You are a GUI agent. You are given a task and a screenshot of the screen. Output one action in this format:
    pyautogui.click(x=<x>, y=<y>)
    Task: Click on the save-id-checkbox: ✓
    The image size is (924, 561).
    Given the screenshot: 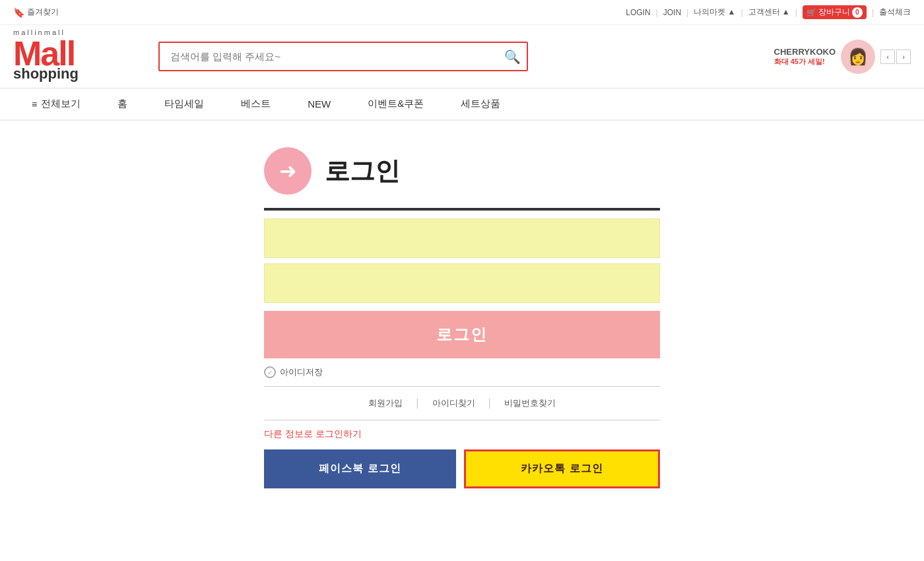 What is the action you would take?
    pyautogui.click(x=270, y=372)
    